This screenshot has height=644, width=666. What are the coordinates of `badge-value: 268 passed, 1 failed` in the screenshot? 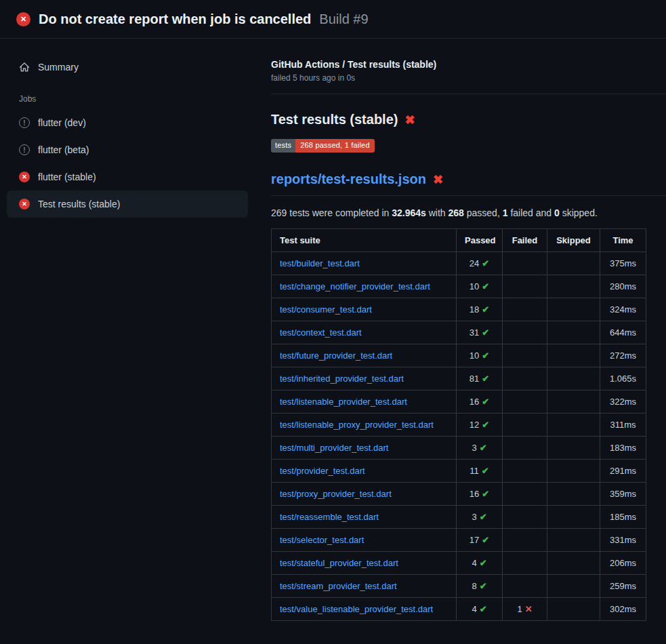 It's located at (335, 146).